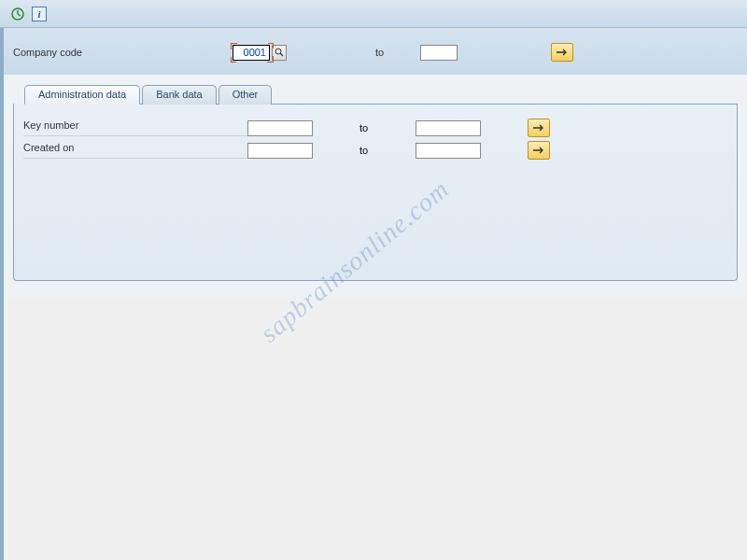  What do you see at coordinates (279, 52) in the screenshot?
I see `company-code-search-help` at bounding box center [279, 52].